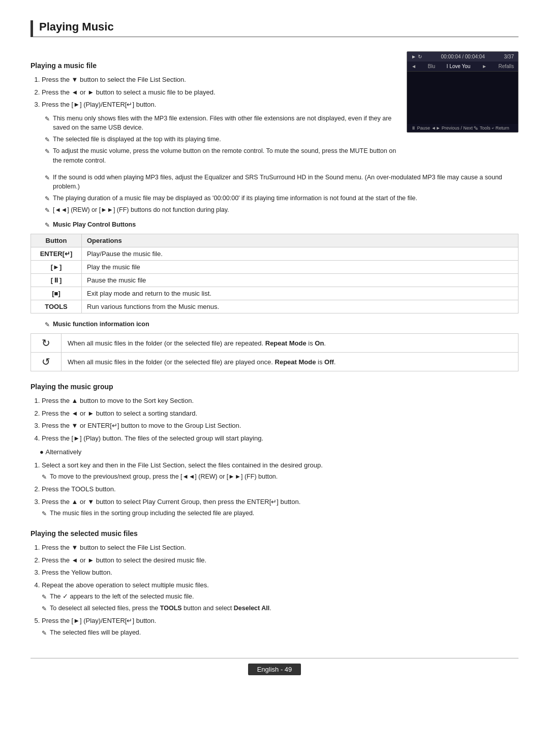 Image resolution: width=549 pixels, height=756 pixels. What do you see at coordinates (219, 105) in the screenshot?
I see `step1-3: Press the [►] (Play)/ENTER[↵] button.` at bounding box center [219, 105].